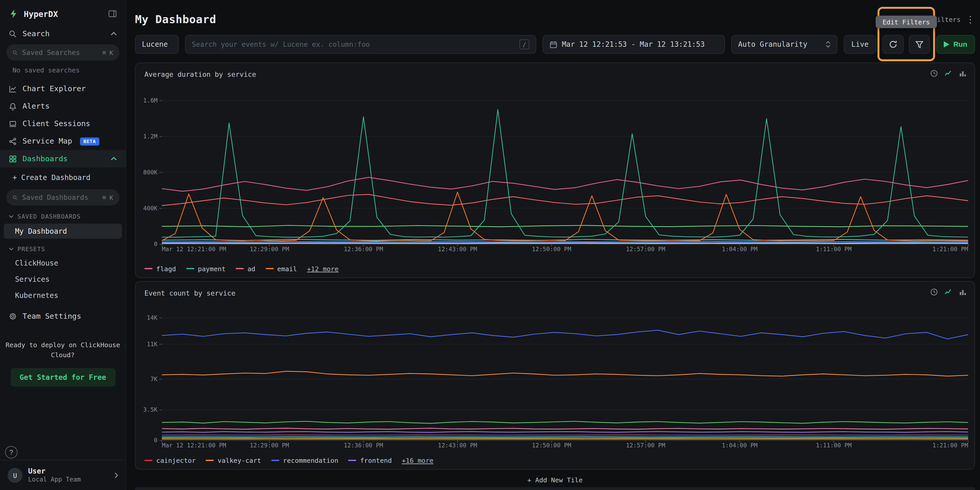  What do you see at coordinates (555, 480) in the screenshot?
I see `add-new-tile-button: + Add New Tile` at bounding box center [555, 480].